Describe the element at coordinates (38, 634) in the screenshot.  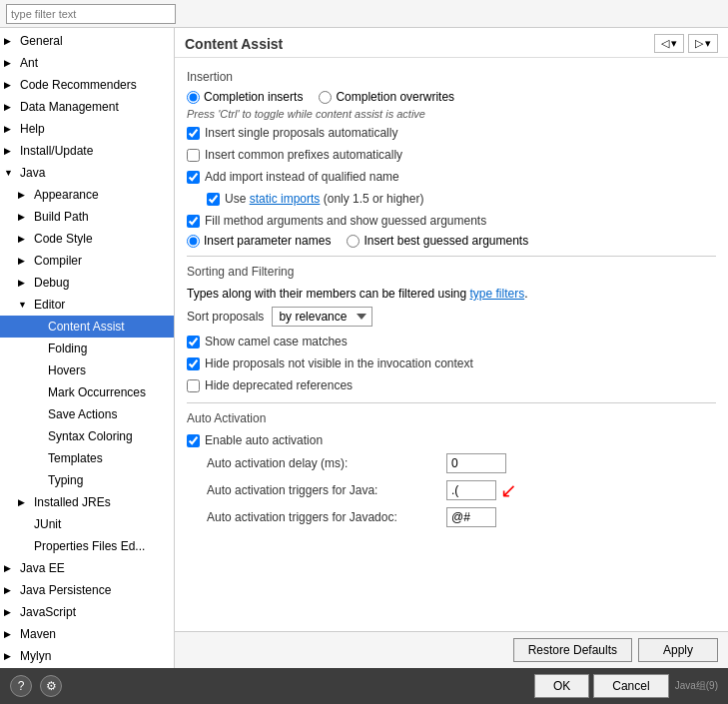
I see `sidebar-item-label-maven: Maven` at that location.